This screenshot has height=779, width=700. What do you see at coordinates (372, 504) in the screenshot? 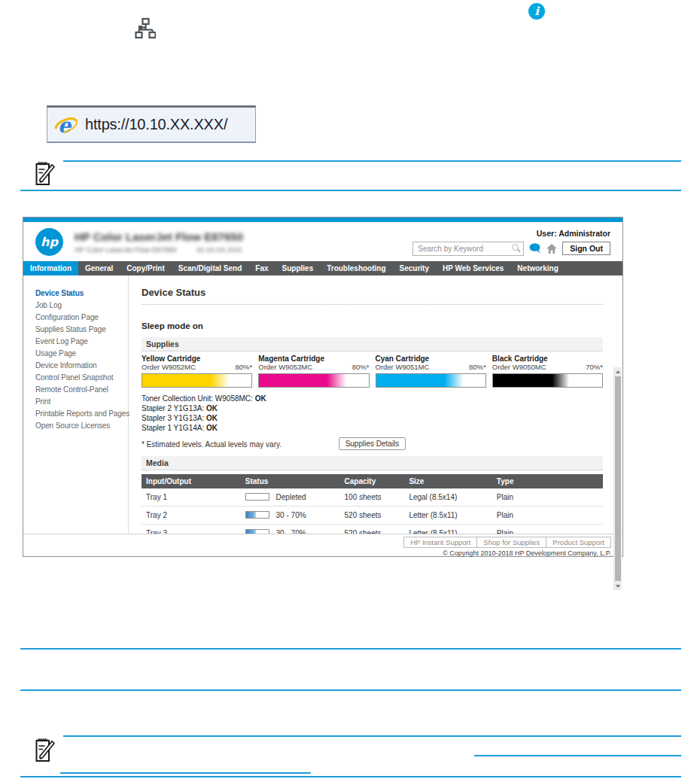
I see `media-table: Input/Output Status Capacity Size Type T…` at bounding box center [372, 504].